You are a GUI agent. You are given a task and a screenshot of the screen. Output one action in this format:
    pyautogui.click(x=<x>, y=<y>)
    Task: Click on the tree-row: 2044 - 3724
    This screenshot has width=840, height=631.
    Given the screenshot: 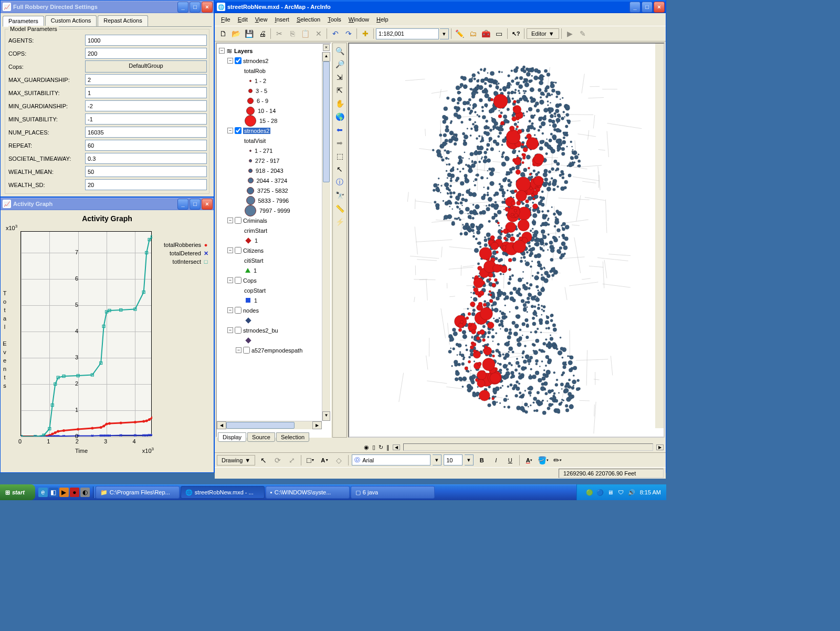 What is the action you would take?
    pyautogui.click(x=274, y=181)
    